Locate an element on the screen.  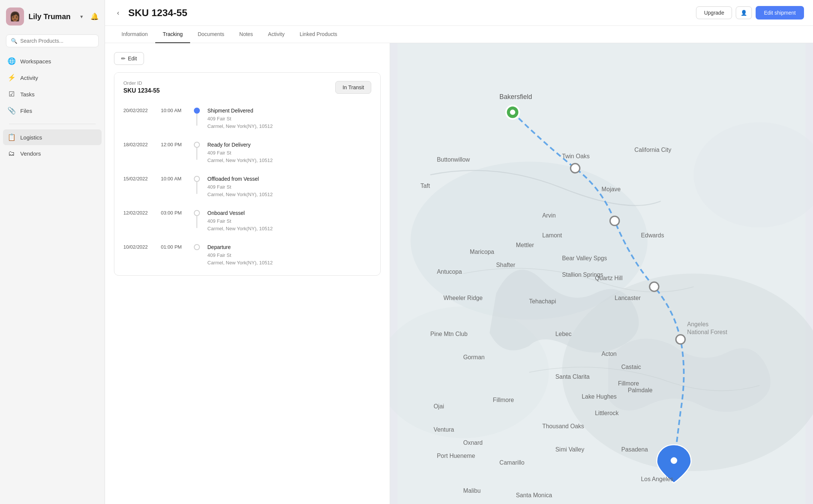
svg-text: Bear Valley Spgs is located at coordinates (585, 258).